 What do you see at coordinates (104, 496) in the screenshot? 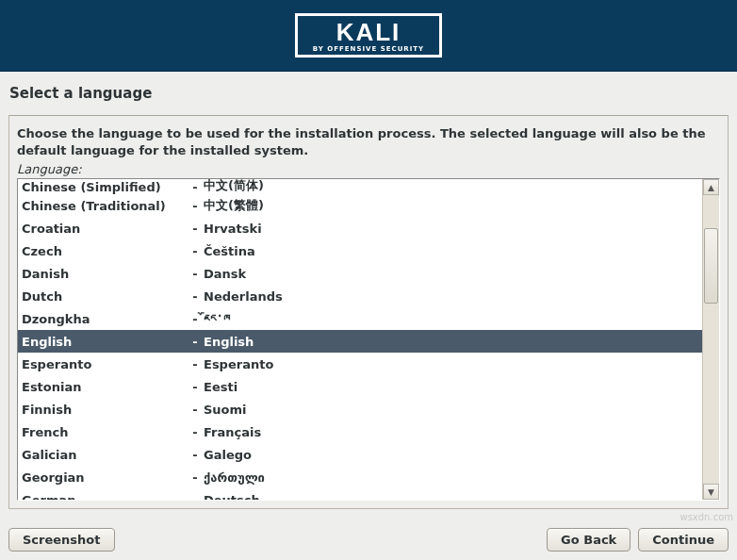
I see `language-name: German` at bounding box center [104, 496].